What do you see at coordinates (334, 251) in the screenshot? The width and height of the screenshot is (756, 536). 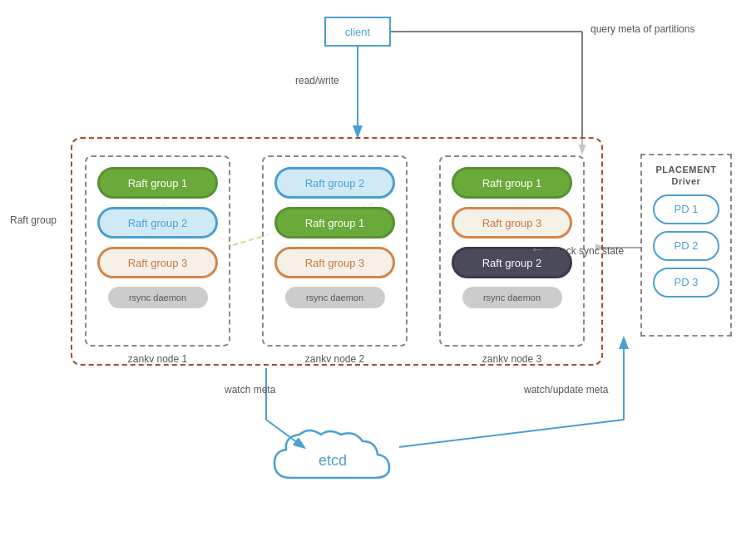 I see `node-box-2: Raft group 2 Raft group 1 Raft group 3 r…` at bounding box center [334, 251].